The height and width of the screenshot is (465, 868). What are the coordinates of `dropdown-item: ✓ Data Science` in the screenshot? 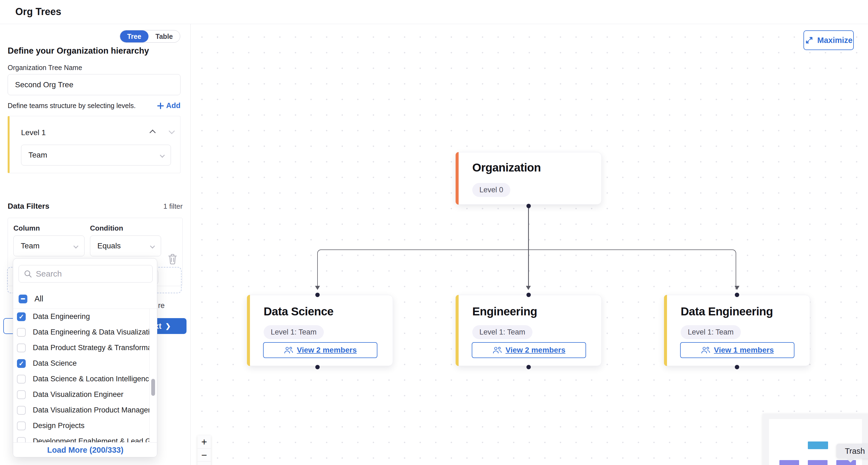 It's located at (81, 363).